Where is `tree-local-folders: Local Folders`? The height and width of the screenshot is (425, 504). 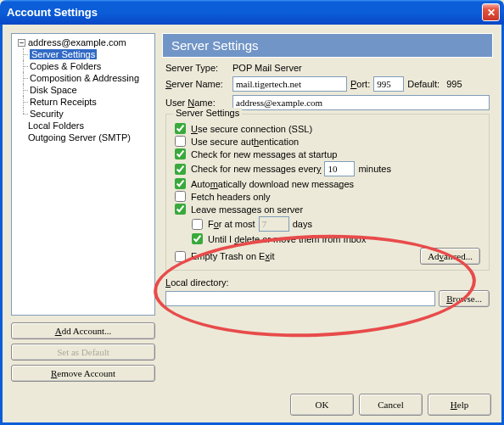 tree-local-folders: Local Folders is located at coordinates (83, 126).